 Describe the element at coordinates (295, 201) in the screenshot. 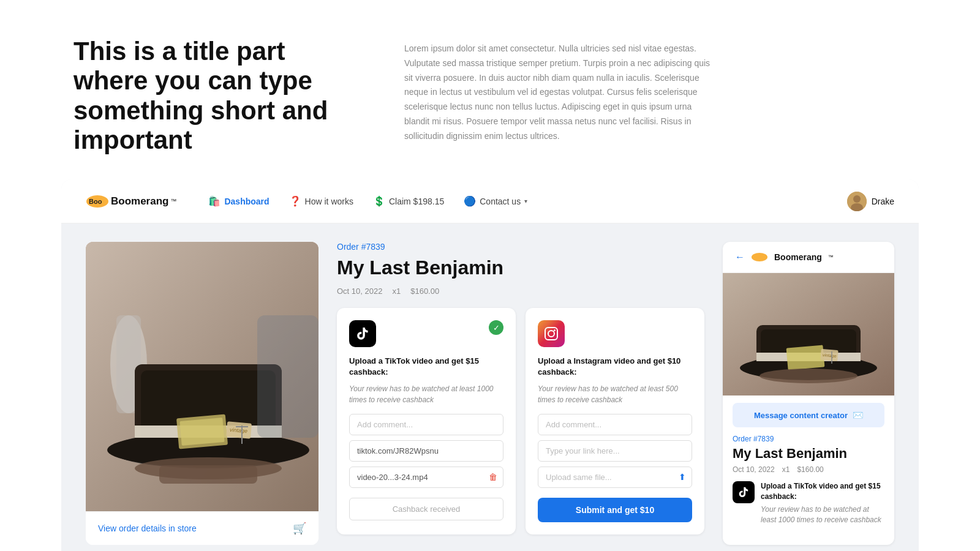

I see `question-circle-icon: ❓` at that location.